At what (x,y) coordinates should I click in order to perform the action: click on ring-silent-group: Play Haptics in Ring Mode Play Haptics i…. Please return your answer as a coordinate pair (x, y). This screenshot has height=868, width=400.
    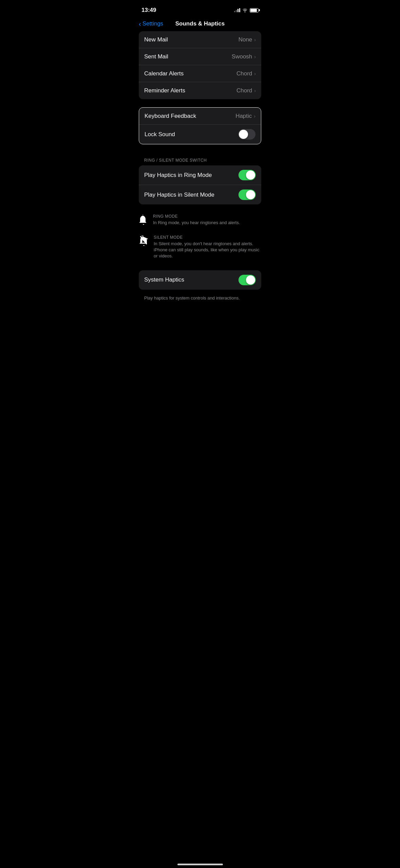
    Looking at the image, I should click on (200, 185).